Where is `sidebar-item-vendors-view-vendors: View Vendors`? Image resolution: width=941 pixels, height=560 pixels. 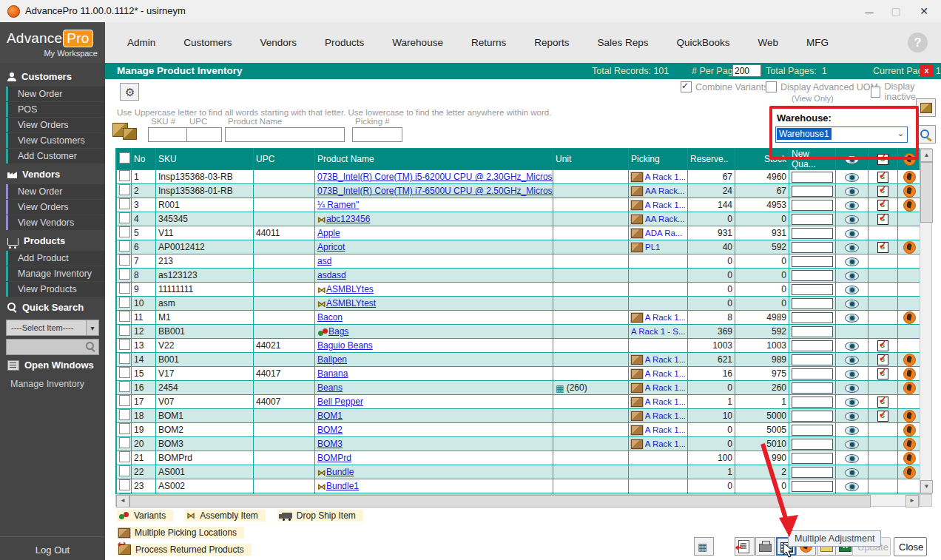
sidebar-item-vendors-view-vendors: View Vendors is located at coordinates (55, 223).